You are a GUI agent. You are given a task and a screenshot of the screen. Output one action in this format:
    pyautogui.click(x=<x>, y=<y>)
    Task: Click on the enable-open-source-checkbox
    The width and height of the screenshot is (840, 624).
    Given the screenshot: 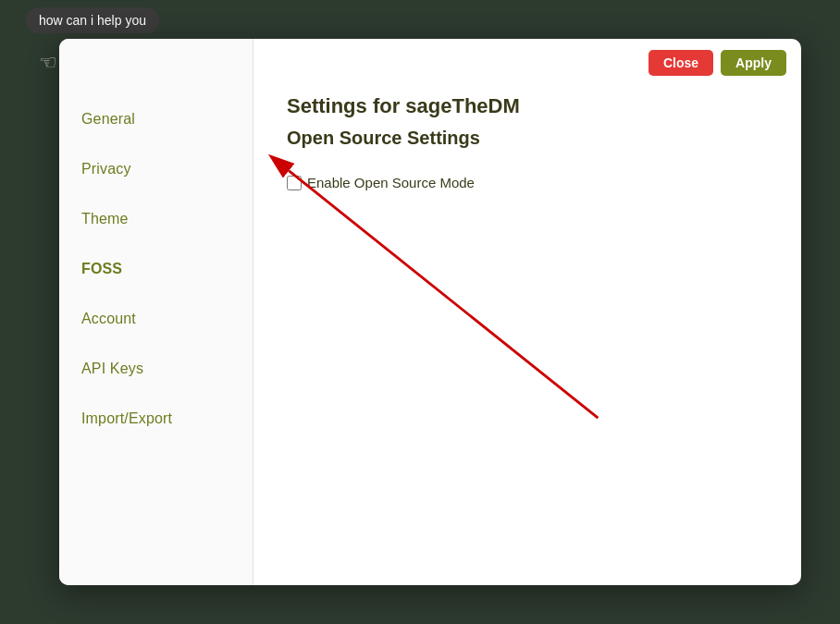 What is the action you would take?
    pyautogui.click(x=294, y=183)
    